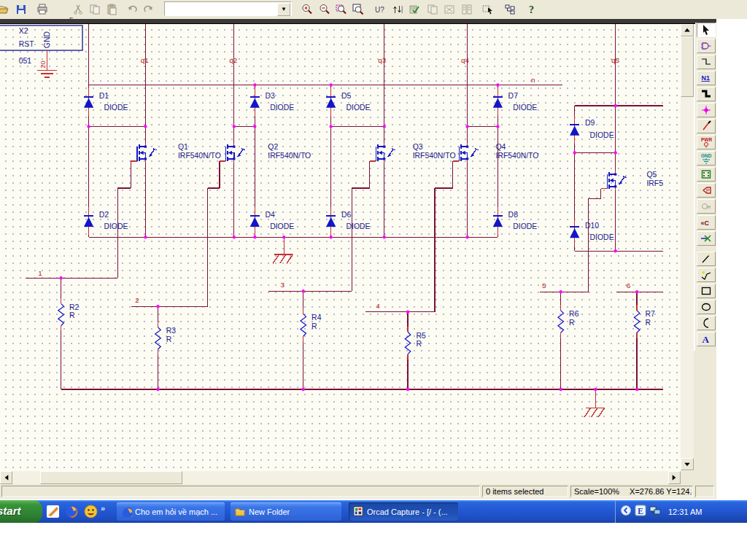 This screenshot has height=560, width=747. What do you see at coordinates (47, 40) in the screenshot?
I see `svg-text: GND` at bounding box center [47, 40].